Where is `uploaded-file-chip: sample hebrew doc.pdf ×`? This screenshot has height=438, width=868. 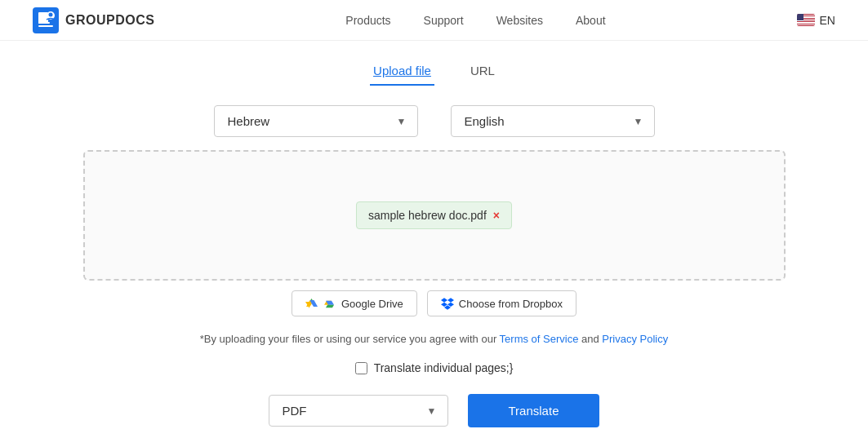 uploaded-file-chip: sample hebrew doc.pdf × is located at coordinates (434, 215).